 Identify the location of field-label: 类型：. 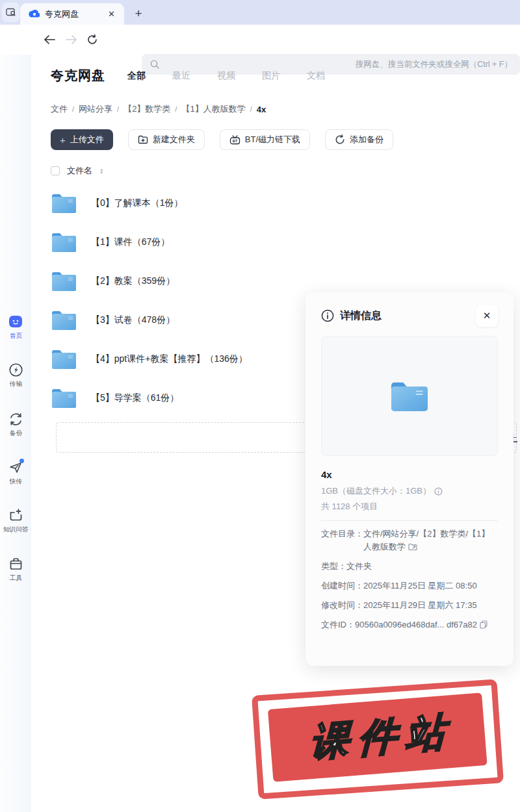
(334, 566).